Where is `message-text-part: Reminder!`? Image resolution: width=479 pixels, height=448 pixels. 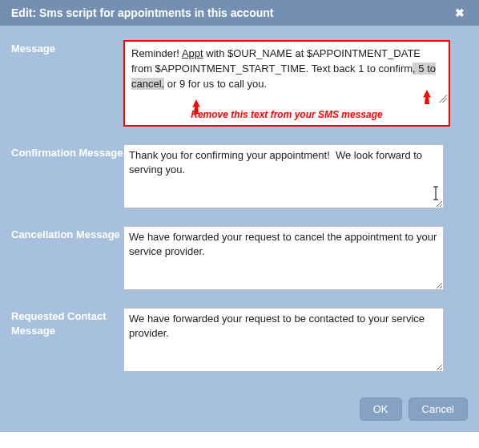 message-text-part: Reminder! is located at coordinates (157, 53).